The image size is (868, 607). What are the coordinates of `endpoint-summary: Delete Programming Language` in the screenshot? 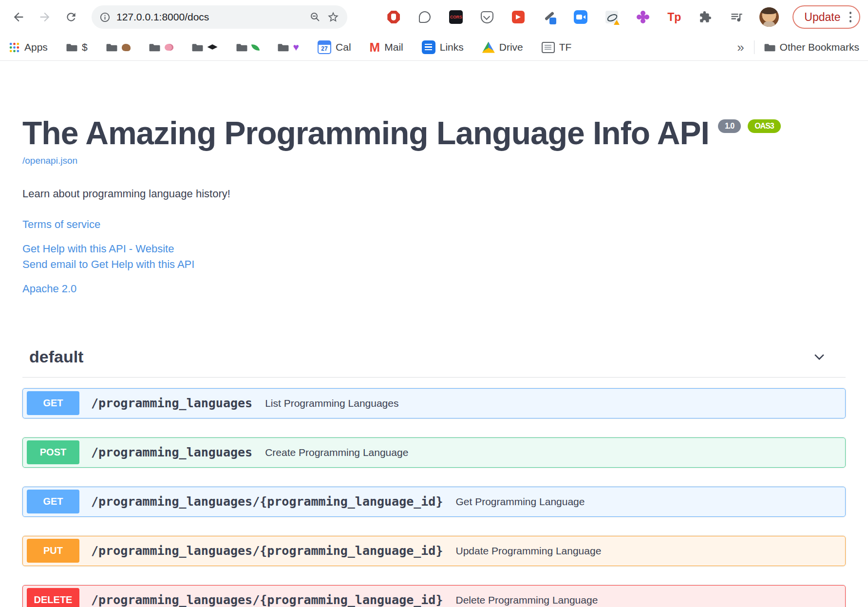 It's located at (527, 600).